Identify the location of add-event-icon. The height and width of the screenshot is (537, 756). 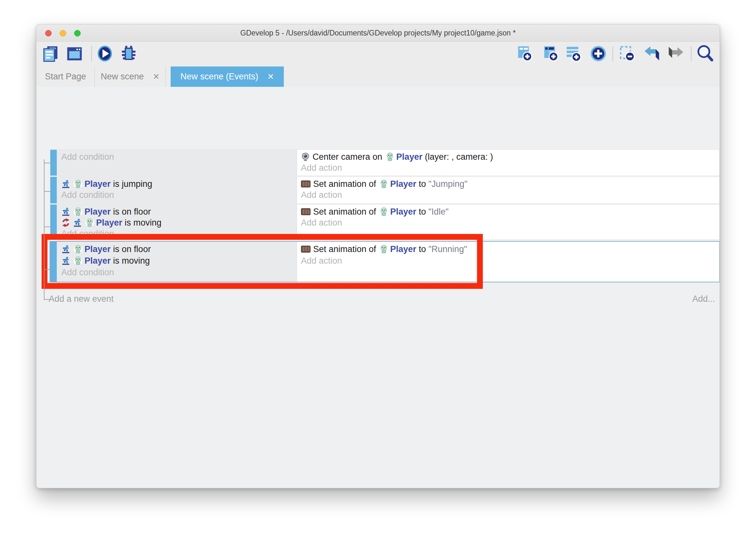
(525, 54).